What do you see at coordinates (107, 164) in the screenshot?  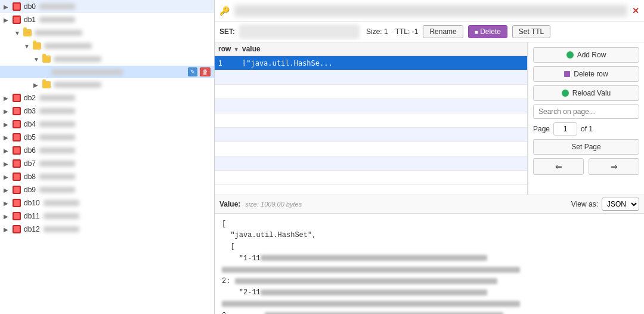 I see `sidebar-item-db7: ▶ db7` at bounding box center [107, 164].